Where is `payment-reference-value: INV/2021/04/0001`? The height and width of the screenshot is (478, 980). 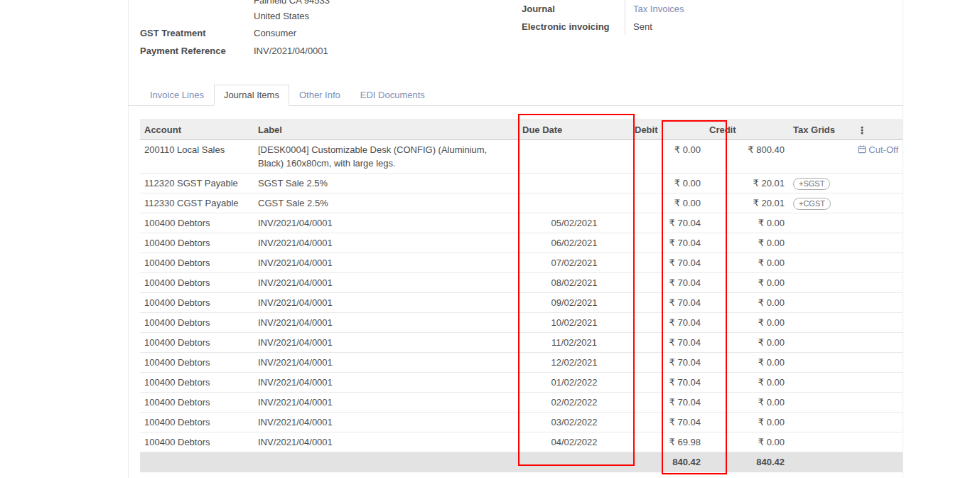
payment-reference-value: INV/2021/04/0001 is located at coordinates (291, 51).